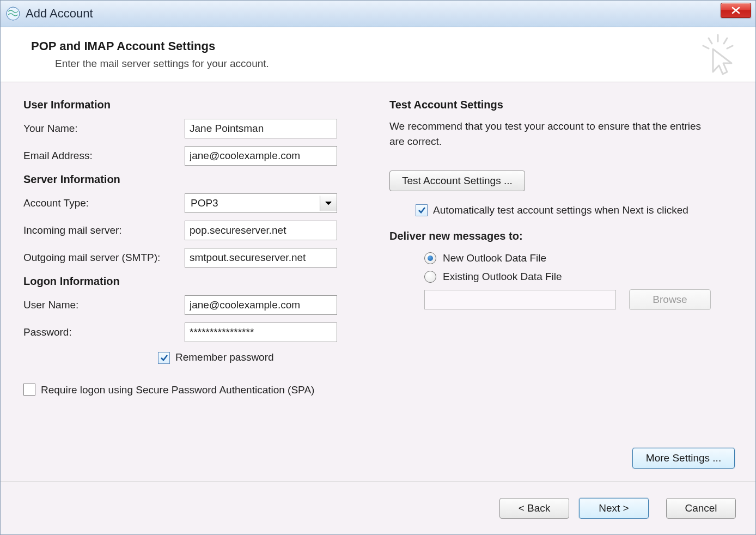  I want to click on label-incoming-server: Incoming mail server:, so click(104, 230).